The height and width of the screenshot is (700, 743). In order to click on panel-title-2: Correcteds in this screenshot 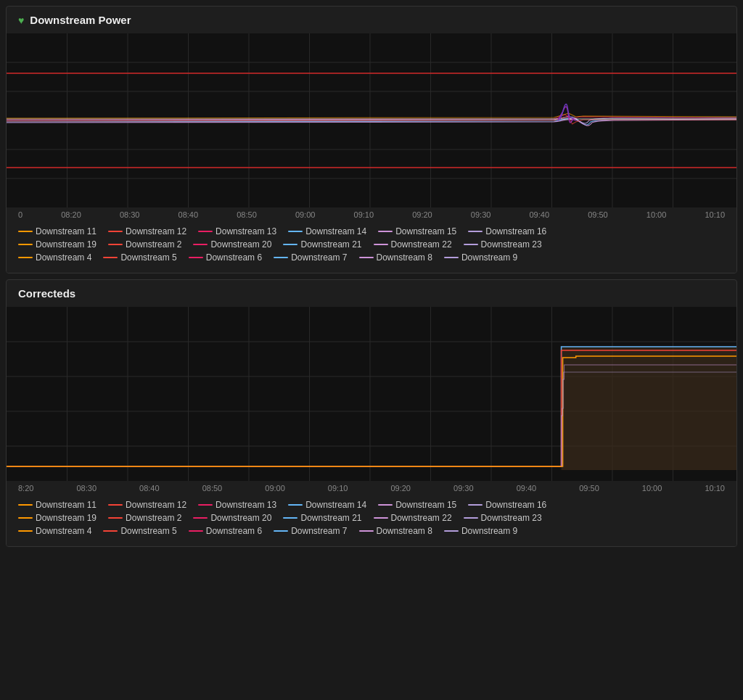, I will do `click(372, 293)`.